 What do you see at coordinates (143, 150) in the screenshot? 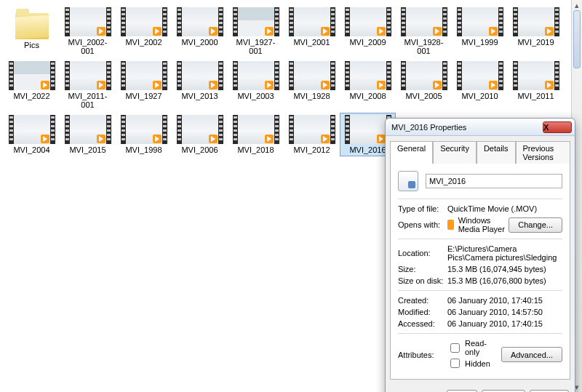
I see `video-label: MVI_1998` at bounding box center [143, 150].